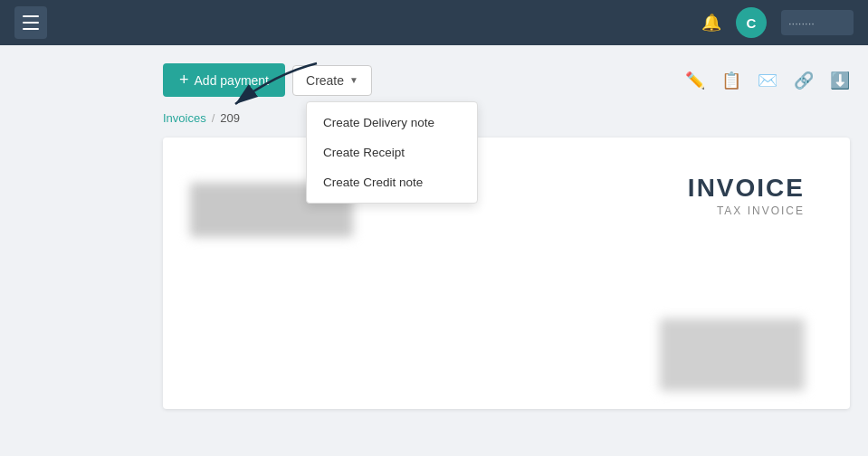 The height and width of the screenshot is (456, 868). Describe the element at coordinates (31, 23) in the screenshot. I see `menu-button` at that location.